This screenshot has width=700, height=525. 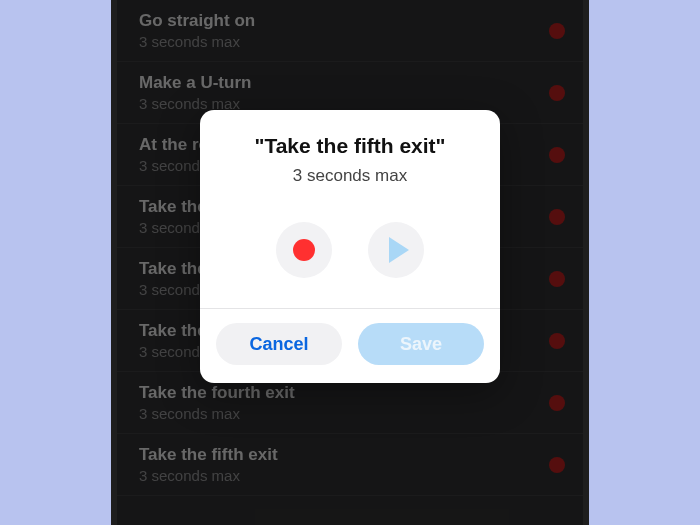 What do you see at coordinates (304, 250) in the screenshot?
I see `record-button` at bounding box center [304, 250].